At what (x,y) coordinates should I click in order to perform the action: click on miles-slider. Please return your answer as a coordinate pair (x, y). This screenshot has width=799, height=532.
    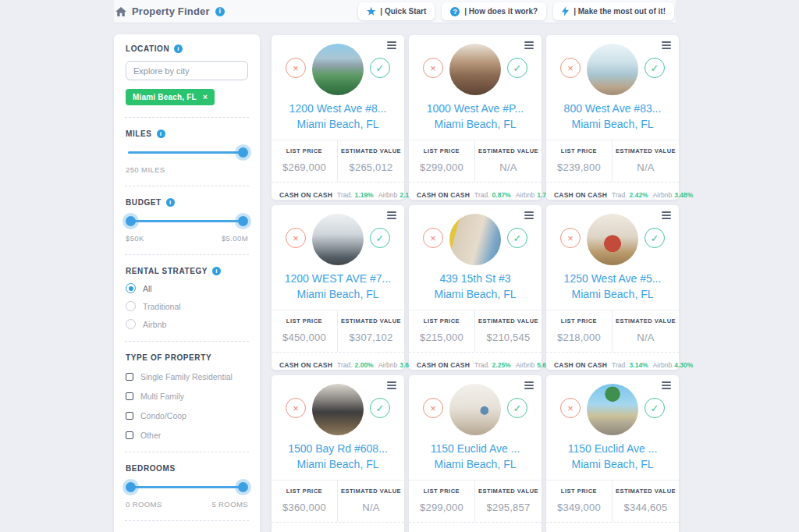
    Looking at the image, I should click on (187, 153).